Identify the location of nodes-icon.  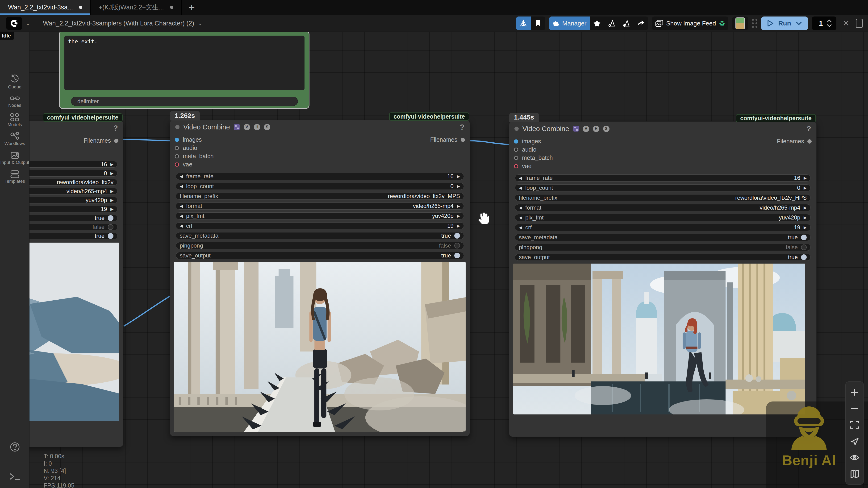
(15, 98).